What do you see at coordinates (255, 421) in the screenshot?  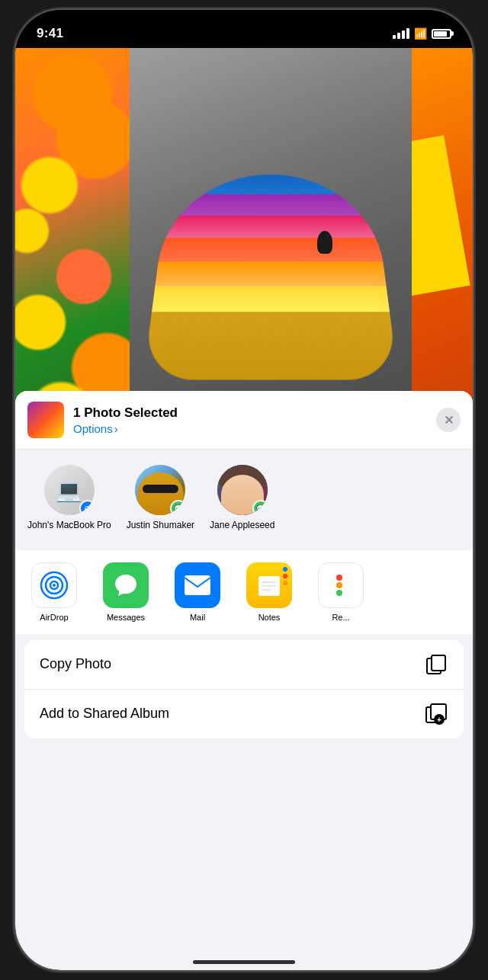 I see `header-text: 1 Photo Selected Options ›` at bounding box center [255, 421].